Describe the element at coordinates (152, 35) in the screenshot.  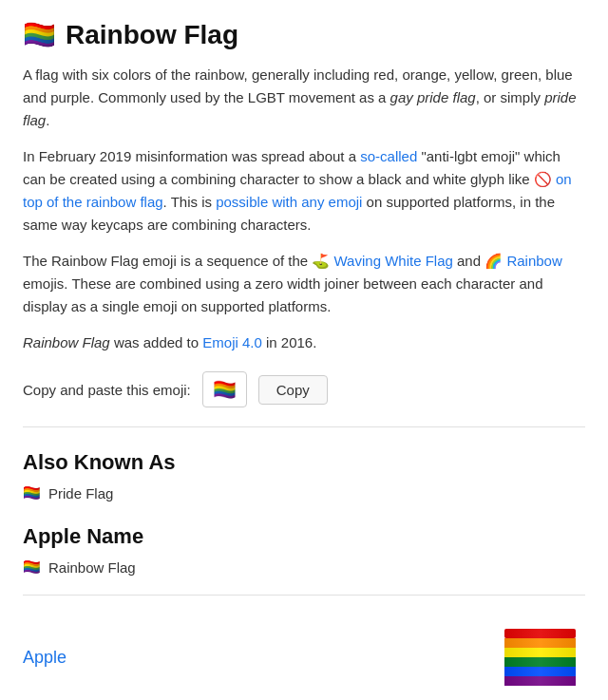
I see `page-title: Rainbow Flag` at that location.